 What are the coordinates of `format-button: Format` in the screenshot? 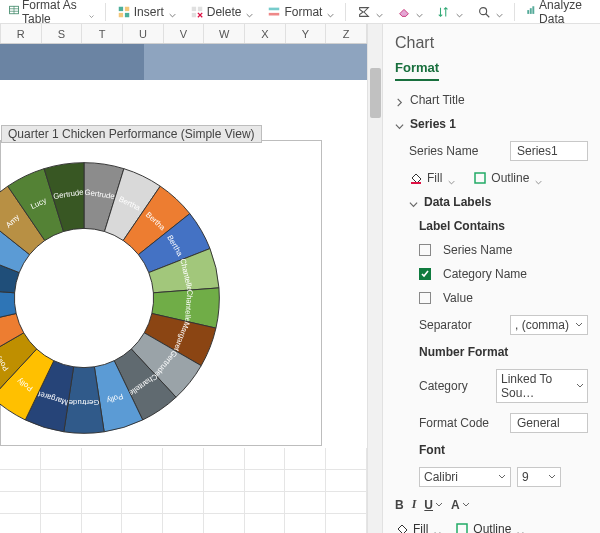 It's located at (300, 12).